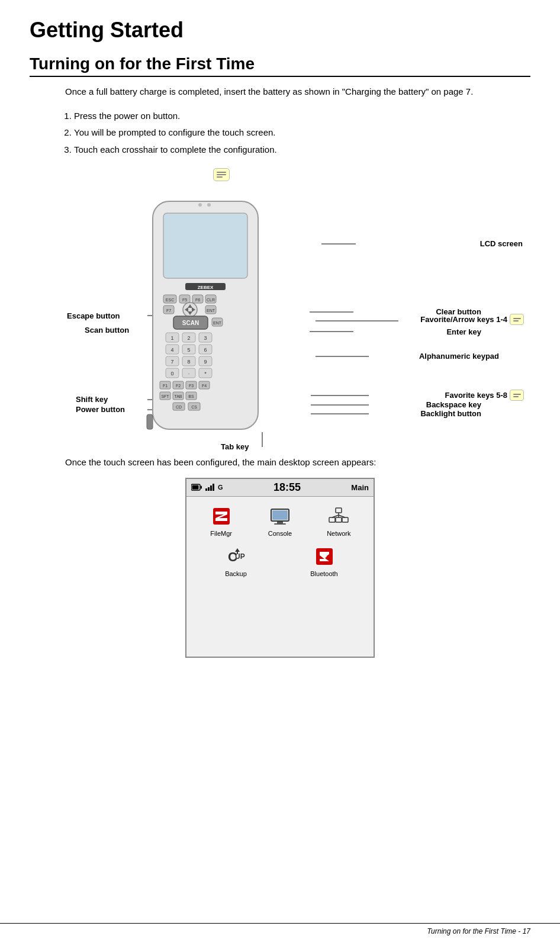  I want to click on speech-bubble-top, so click(221, 175).